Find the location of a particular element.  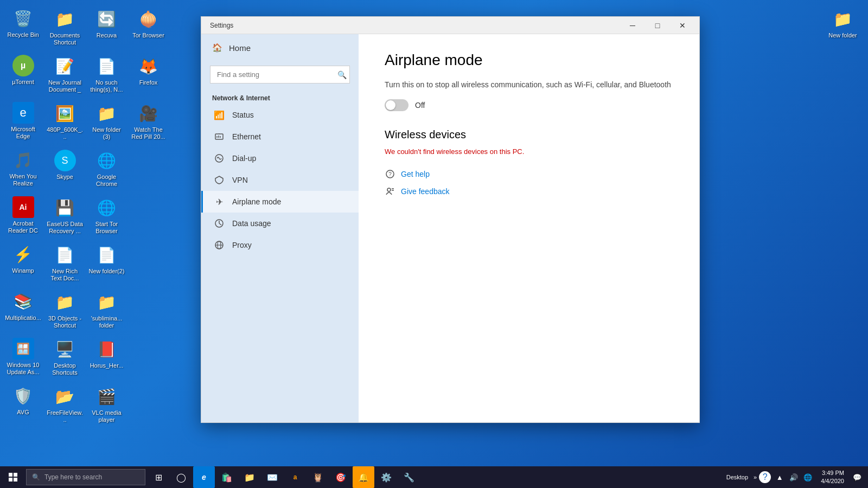

sidebar-item-status: 📶 Status is located at coordinates (280, 115).